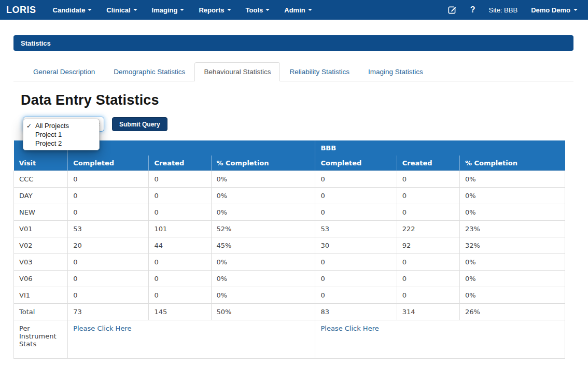 The height and width of the screenshot is (367, 588). I want to click on dropdown-option-all-projects: ✓ All Projects, so click(61, 125).